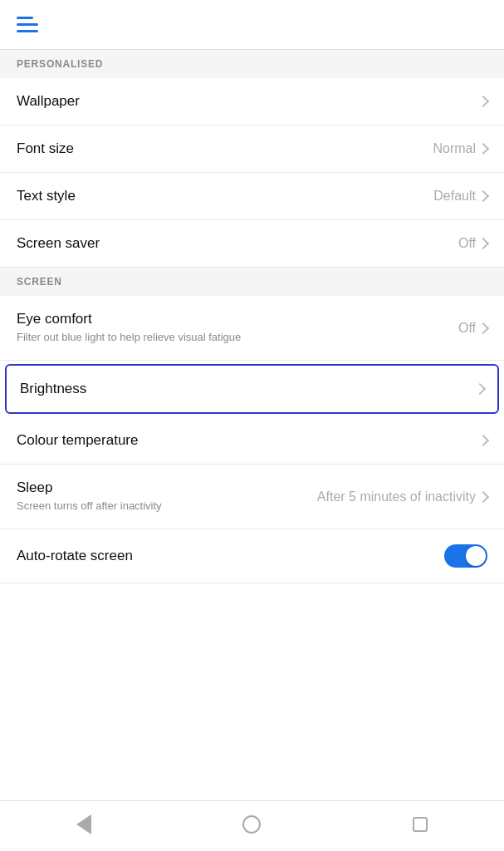  What do you see at coordinates (467, 328) in the screenshot?
I see `row-value-eye-comfort: Off` at bounding box center [467, 328].